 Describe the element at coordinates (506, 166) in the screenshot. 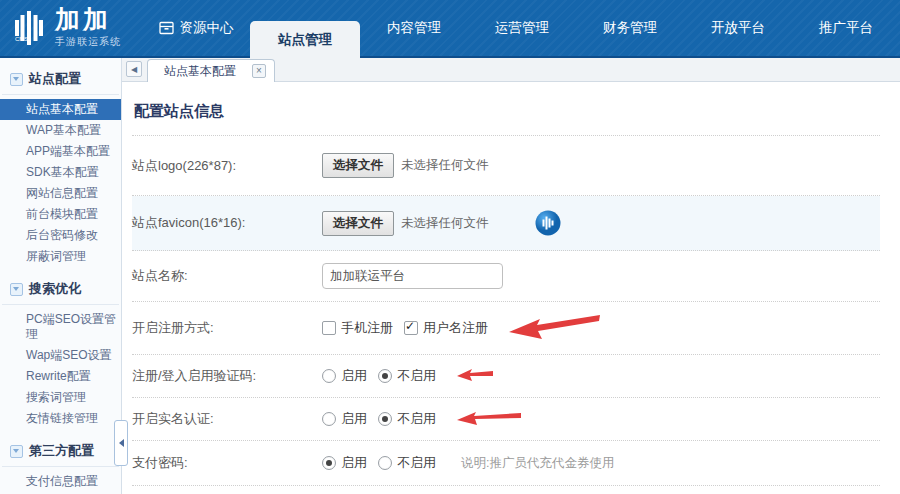

I see `form-row: 站点logo(226*87):选择文件未选择任何文件` at that location.